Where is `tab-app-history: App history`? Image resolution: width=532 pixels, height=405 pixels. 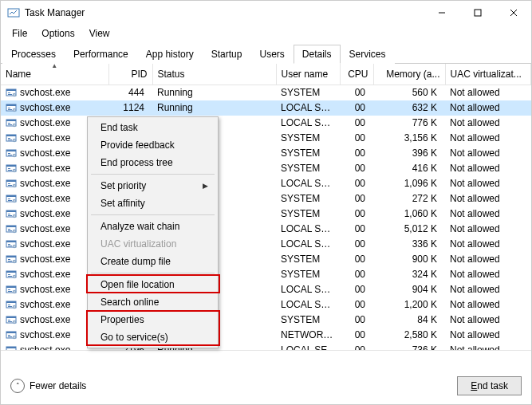 tab-app-history: App history is located at coordinates (170, 54).